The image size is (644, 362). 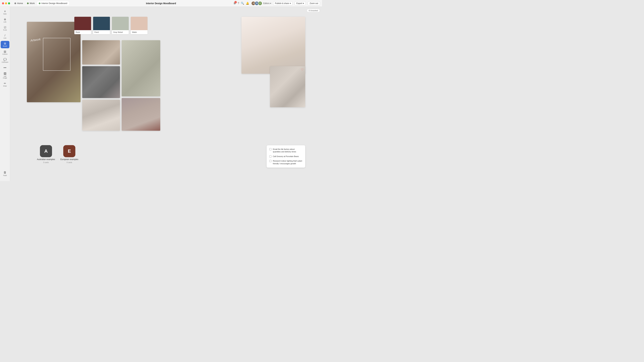 What do you see at coordinates (46, 151) in the screenshot?
I see `folder-australian-icon: A` at bounding box center [46, 151].